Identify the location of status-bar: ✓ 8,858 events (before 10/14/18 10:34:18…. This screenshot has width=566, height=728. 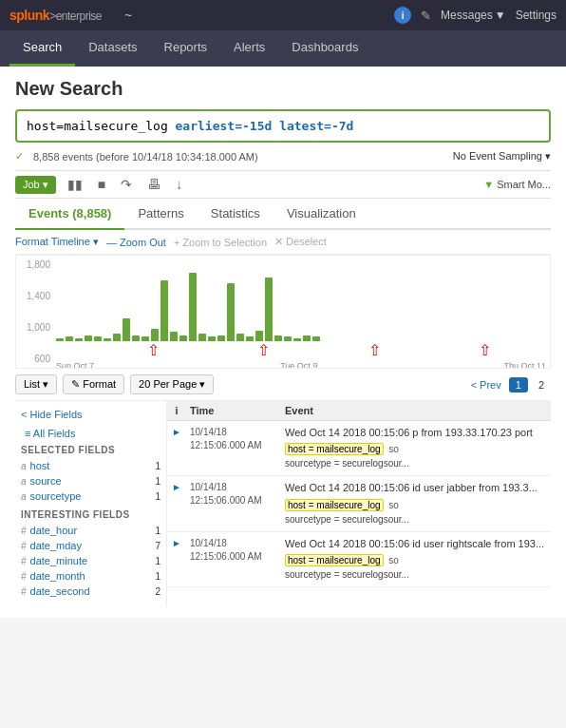
(283, 156).